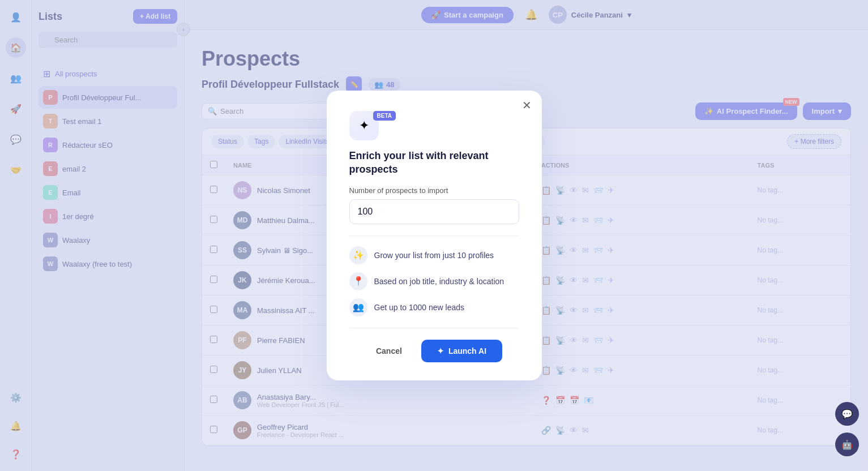 This screenshot has height=471, width=868. I want to click on feature-item-2: 👥 Get up to 1000 new leads, so click(434, 307).